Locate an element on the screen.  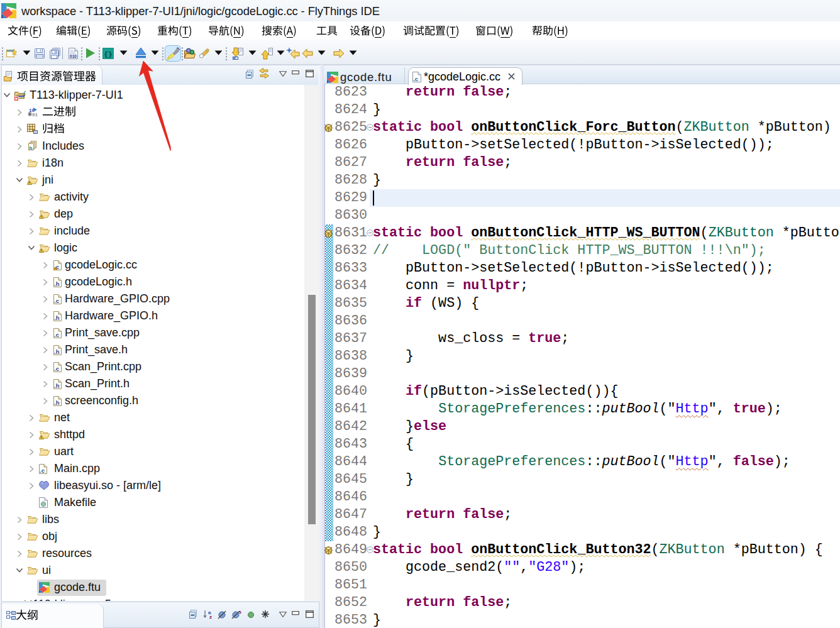
svg-text: h is located at coordinates (31, 148).